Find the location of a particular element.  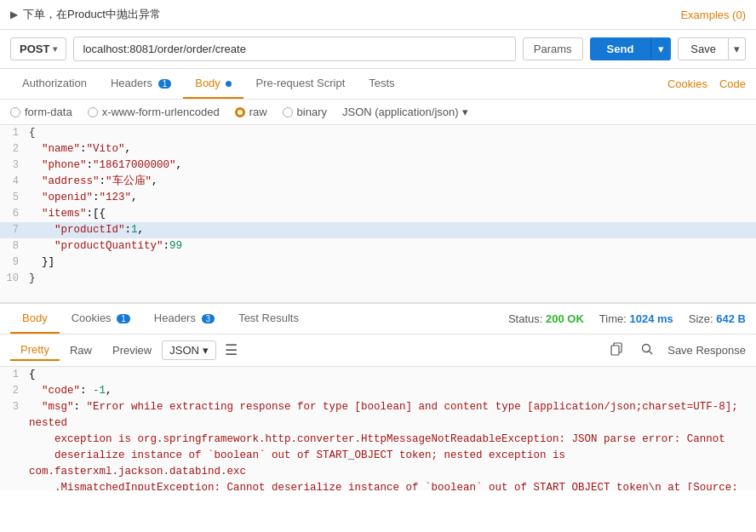

tabs-right-links: Cookies Code is located at coordinates (707, 83).